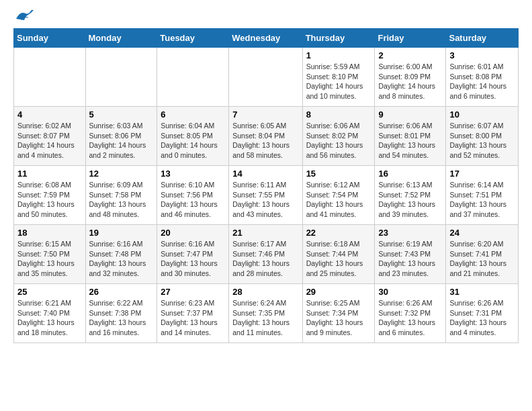  I want to click on day-number: 6, so click(193, 114).